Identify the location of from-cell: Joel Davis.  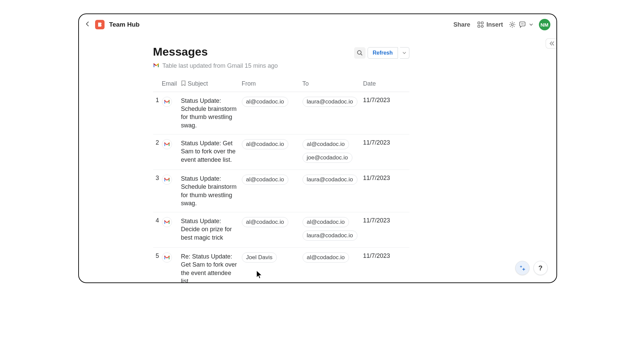
(272, 266).